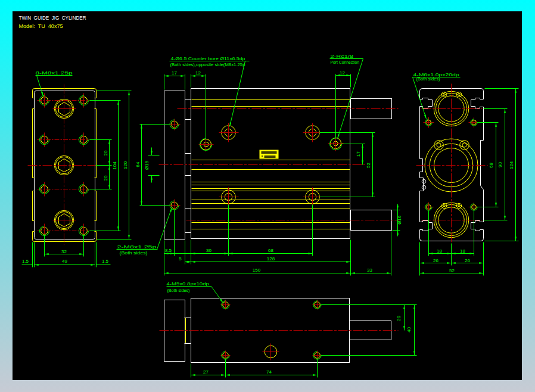 This screenshot has width=535, height=392. What do you see at coordinates (511, 165) in the screenshot?
I see `svg-text: 124` at bounding box center [511, 165].